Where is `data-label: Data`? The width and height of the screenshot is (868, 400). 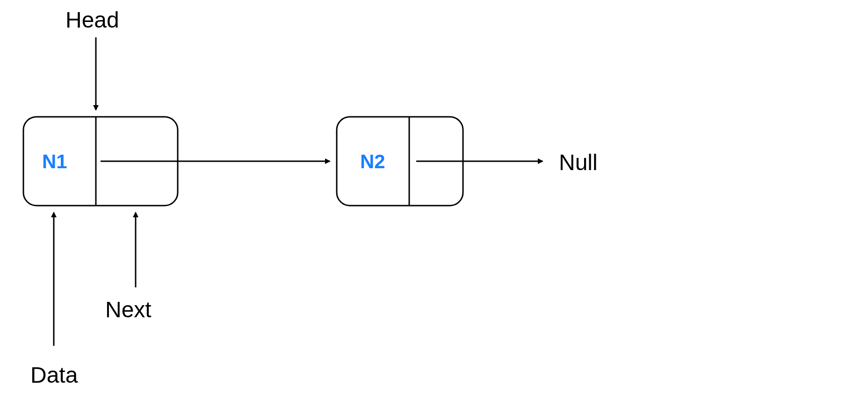
data-label: Data is located at coordinates (54, 375).